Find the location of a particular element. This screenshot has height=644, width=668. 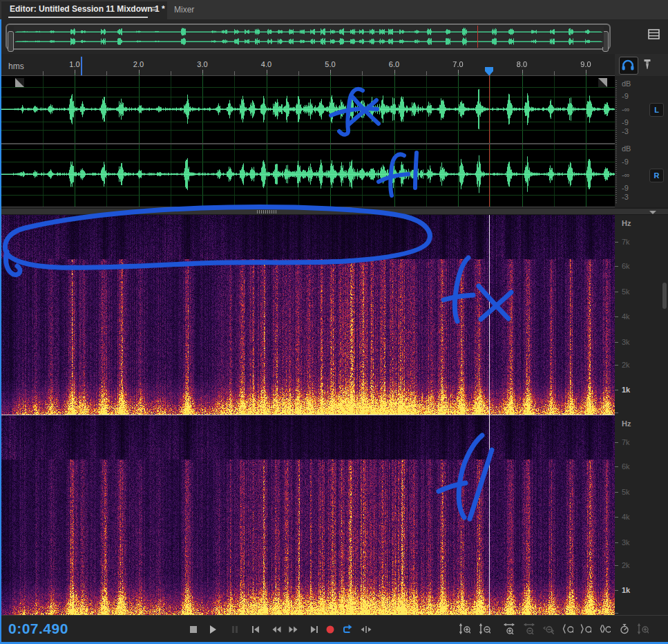

zoom-out-full-icon is located at coordinates (631, 35).